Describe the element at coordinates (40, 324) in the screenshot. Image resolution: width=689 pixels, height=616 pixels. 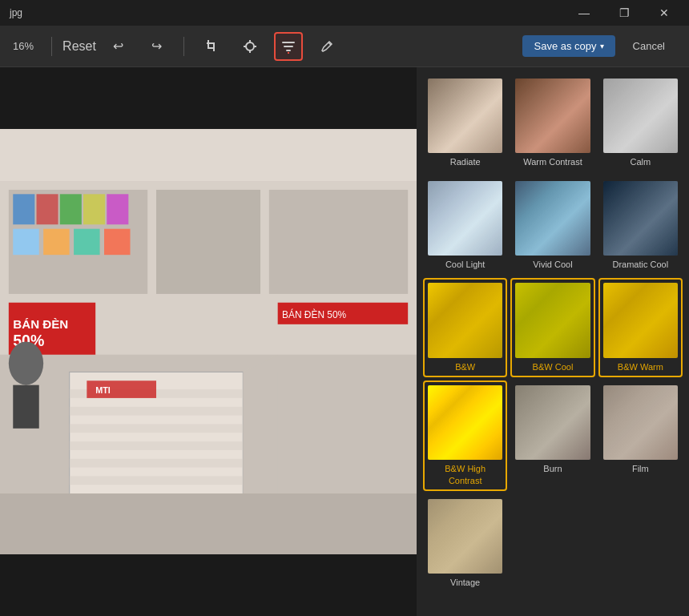
I see `svg-text: BÁN ĐÈN` at that location.